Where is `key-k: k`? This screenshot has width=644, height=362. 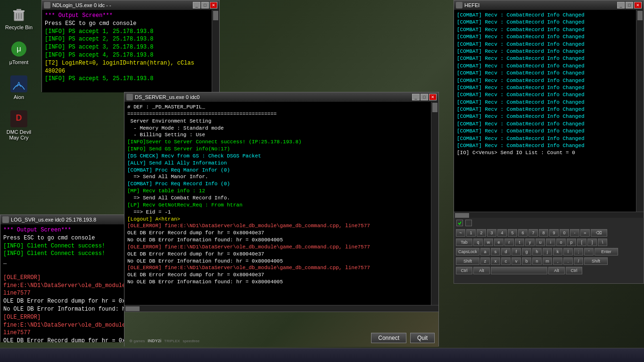 key-k: k is located at coordinates (558, 252).